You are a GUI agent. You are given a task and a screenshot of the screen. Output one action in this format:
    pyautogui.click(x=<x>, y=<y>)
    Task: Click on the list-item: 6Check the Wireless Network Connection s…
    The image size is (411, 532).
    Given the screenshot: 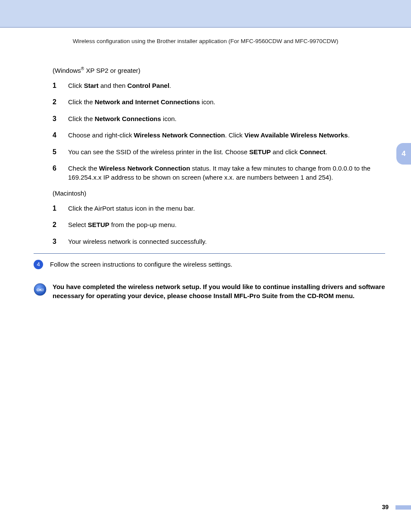 What is the action you would take?
    pyautogui.click(x=219, y=173)
    